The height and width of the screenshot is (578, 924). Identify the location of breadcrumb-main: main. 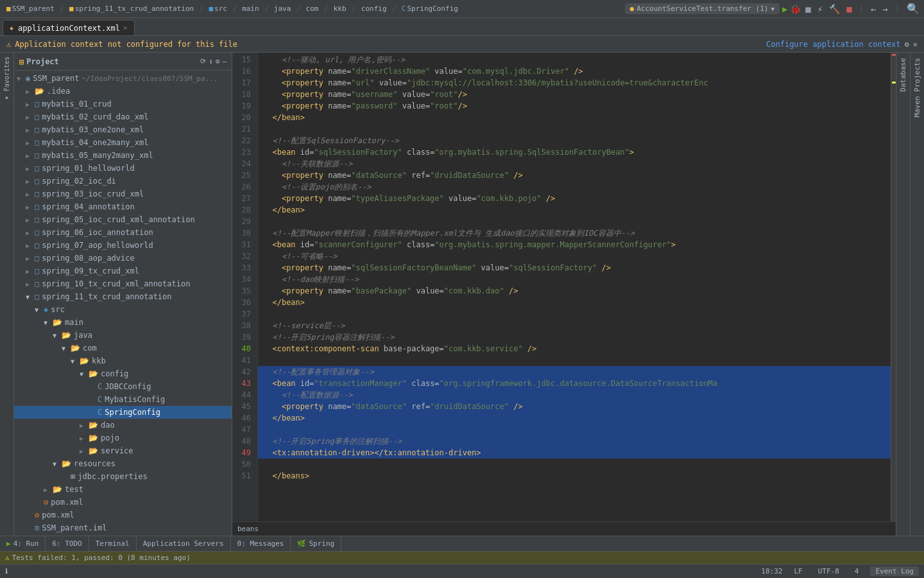
(250, 9).